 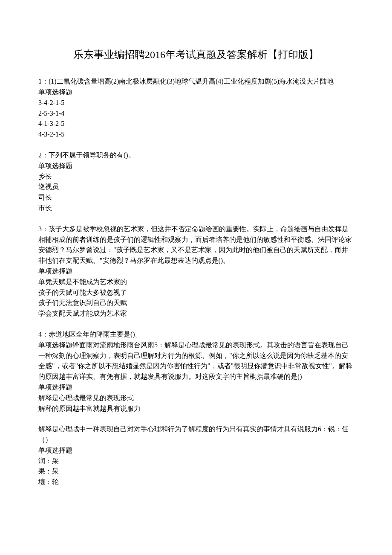 What do you see at coordinates (196, 182) in the screenshot?
I see `question-2: 2：下列不属于领导职务的有()。 单项选择题 乡长 巡视员 司长 市长` at bounding box center [196, 182].